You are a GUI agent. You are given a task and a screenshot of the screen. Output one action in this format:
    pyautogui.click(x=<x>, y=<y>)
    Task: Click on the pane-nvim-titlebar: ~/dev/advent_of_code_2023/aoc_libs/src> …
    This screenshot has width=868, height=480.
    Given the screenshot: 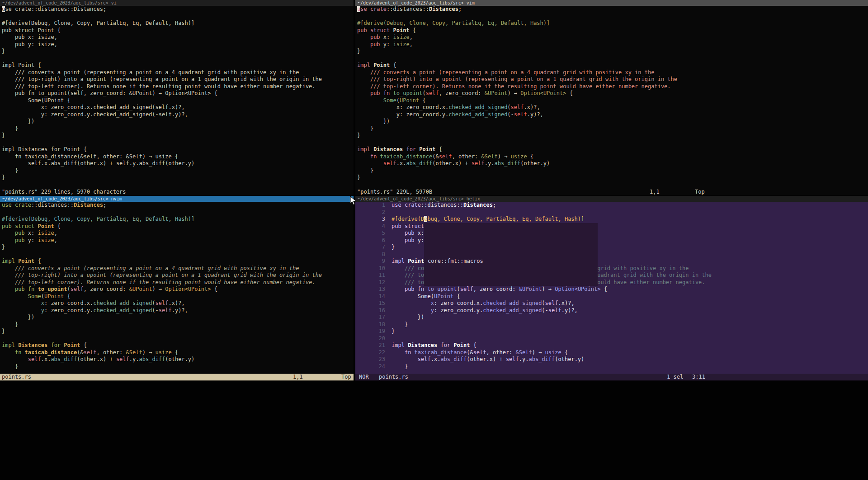 What is the action you would take?
    pyautogui.click(x=177, y=199)
    